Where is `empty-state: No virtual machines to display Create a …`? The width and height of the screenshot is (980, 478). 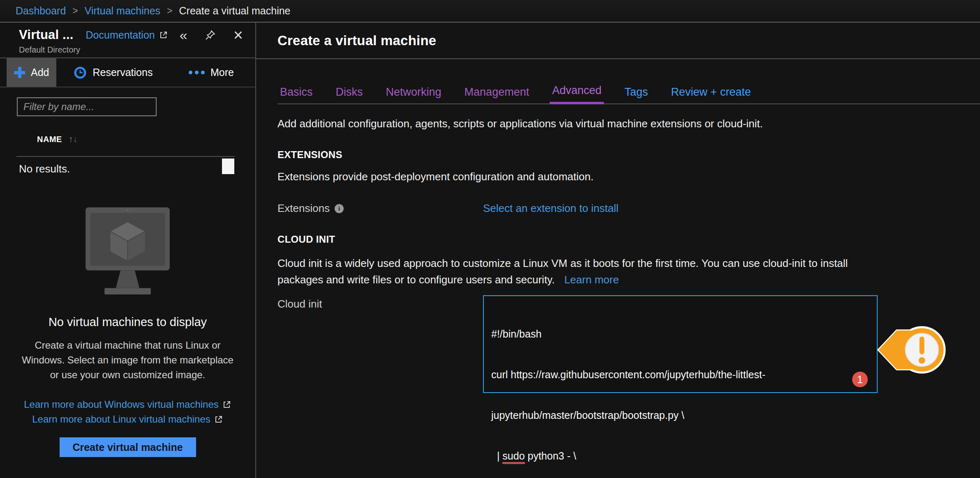
empty-state: No virtual machines to display Create a … is located at coordinates (127, 332).